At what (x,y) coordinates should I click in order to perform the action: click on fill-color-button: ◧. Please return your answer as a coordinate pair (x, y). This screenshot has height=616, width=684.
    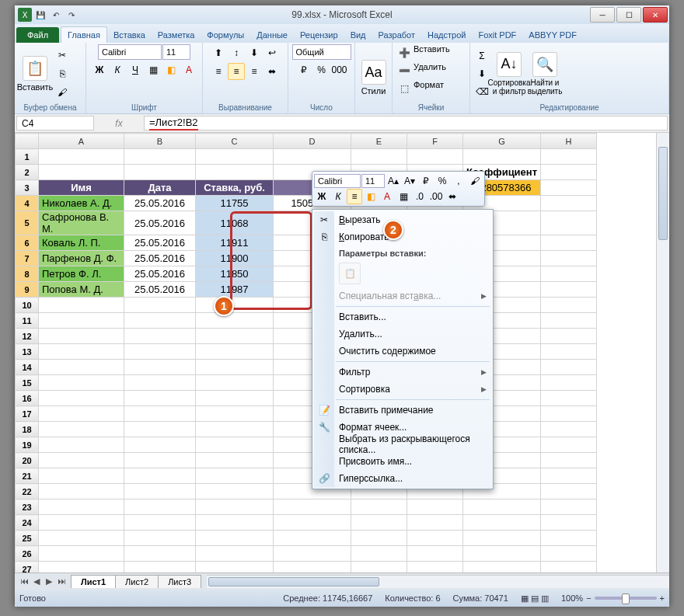
    Looking at the image, I should click on (171, 70).